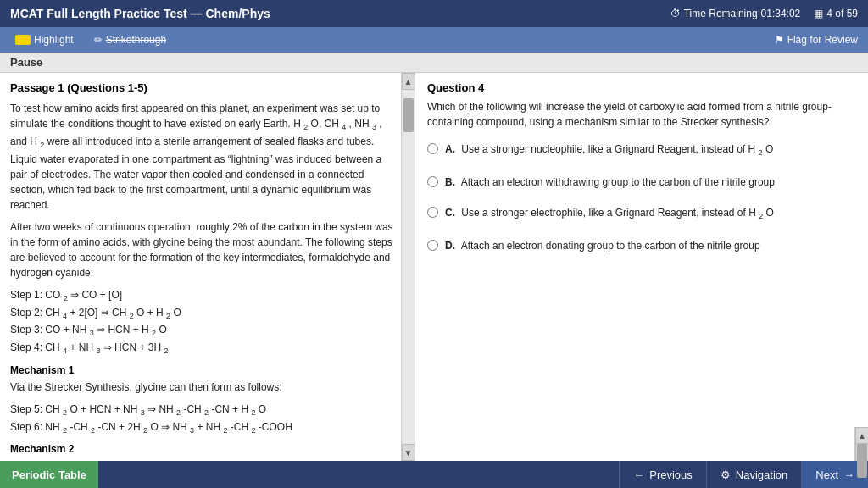 The height and width of the screenshot is (488, 868). Describe the element at coordinates (642, 246) in the screenshot. I see `answer-option-d: D. Attach an electron donating group to …` at that location.